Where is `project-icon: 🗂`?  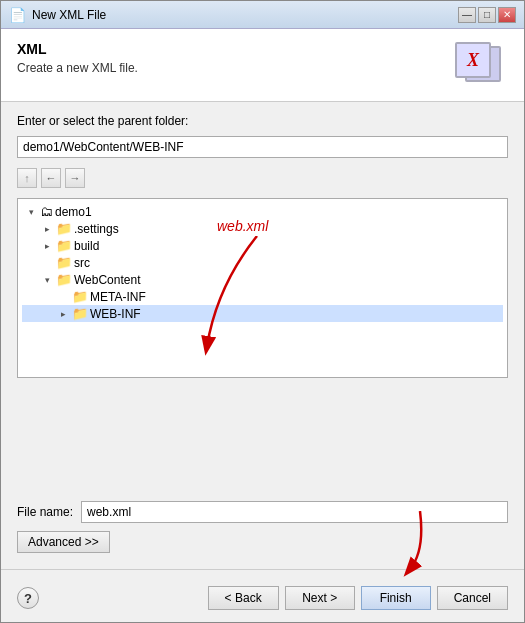
project-icon: 🗂 is located at coordinates (46, 212).